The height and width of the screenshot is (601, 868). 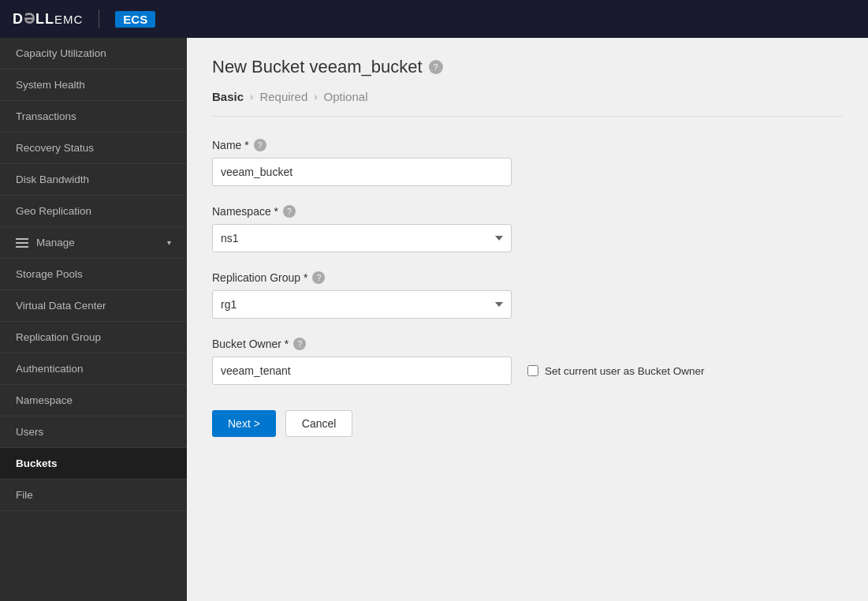 What do you see at coordinates (93, 180) in the screenshot?
I see `sidebar-item-disk-bandwidth: Disk Bandwidth` at bounding box center [93, 180].